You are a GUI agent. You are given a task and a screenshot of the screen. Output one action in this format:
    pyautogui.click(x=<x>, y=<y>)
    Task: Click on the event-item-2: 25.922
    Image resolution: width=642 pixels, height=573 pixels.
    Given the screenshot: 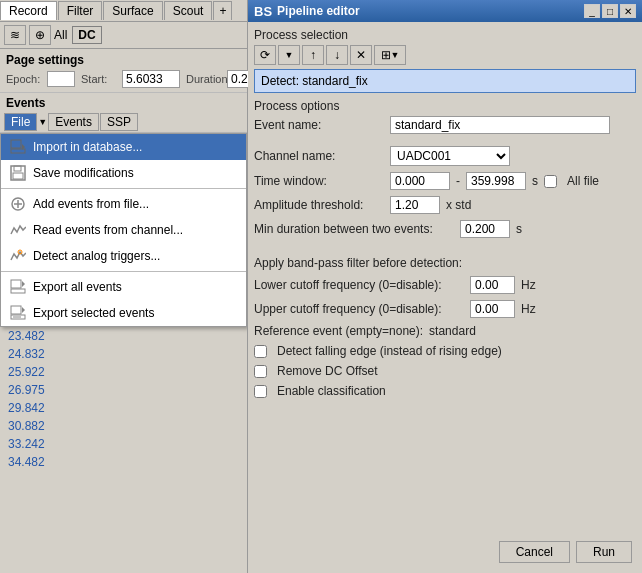 What is the action you would take?
    pyautogui.click(x=116, y=372)
    